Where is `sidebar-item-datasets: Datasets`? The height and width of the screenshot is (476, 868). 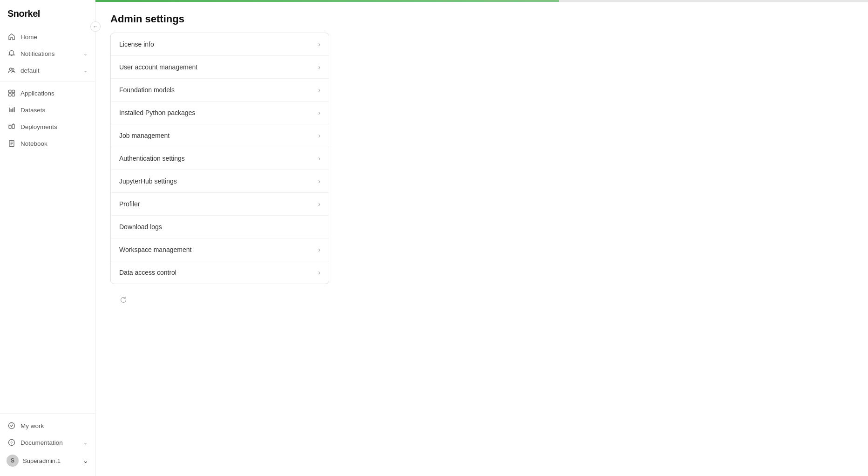 sidebar-item-datasets: Datasets is located at coordinates (47, 110).